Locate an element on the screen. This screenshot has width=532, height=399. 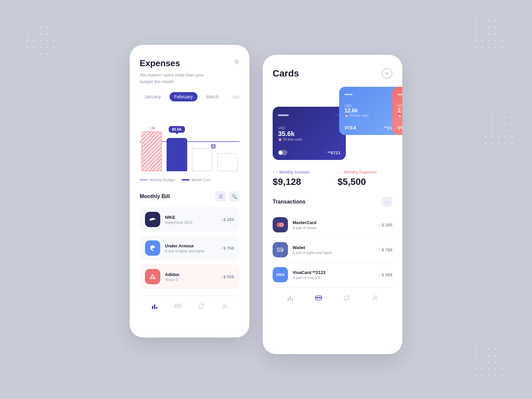
transaction-visa: VISA VisaCard **2123 A part of Yeezy 3 -… is located at coordinates (332, 275).